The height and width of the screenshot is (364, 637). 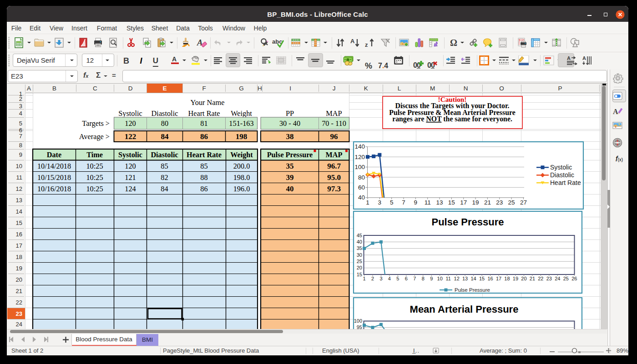 What do you see at coordinates (131, 136) in the screenshot?
I see `svg-text: 122` at bounding box center [131, 136].